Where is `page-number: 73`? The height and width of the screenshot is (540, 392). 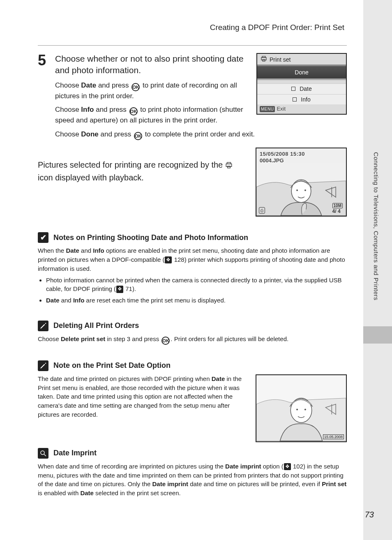
page-number: 73 is located at coordinates (369, 515).